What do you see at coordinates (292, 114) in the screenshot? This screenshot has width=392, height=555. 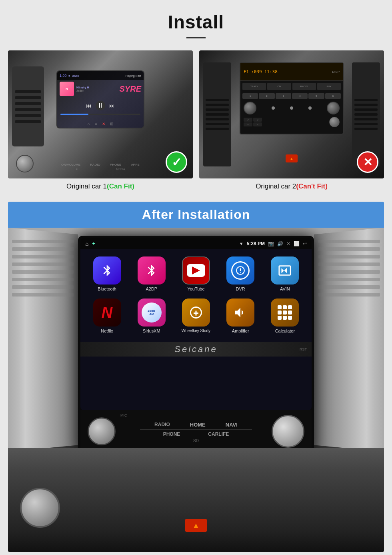 I see `car2-image: F1 :039 11:38 DISP TRACK CD RADIO AUX` at bounding box center [292, 114].